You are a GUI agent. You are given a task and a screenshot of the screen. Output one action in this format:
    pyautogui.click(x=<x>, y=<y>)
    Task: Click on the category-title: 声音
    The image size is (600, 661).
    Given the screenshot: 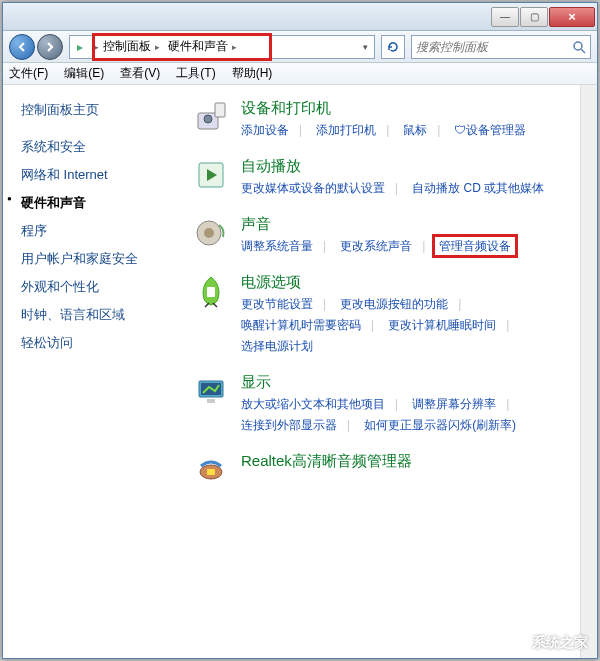 What is the action you would take?
    pyautogui.click(x=406, y=224)
    